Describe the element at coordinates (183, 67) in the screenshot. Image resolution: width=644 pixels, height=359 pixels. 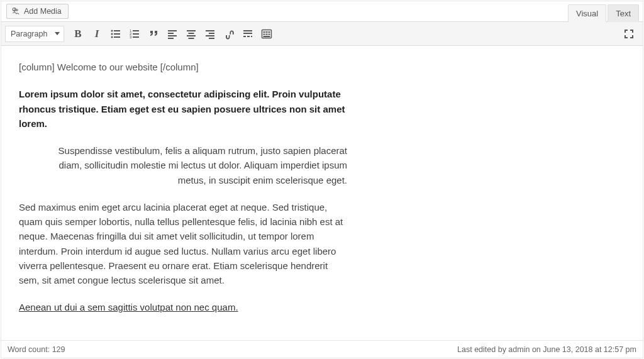
I see `content-shortcode: [column] Welcome to our website [/column…` at that location.